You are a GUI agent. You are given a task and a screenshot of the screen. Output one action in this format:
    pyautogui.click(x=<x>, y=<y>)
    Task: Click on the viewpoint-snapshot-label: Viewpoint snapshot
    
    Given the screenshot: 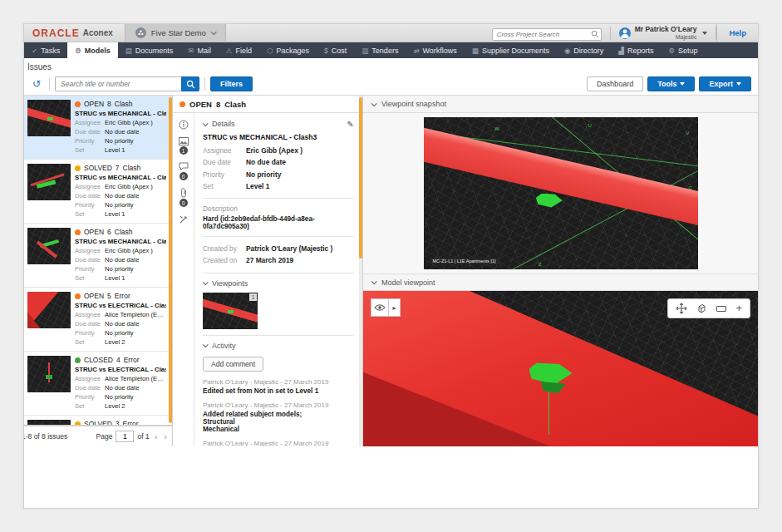 What is the action you would take?
    pyautogui.click(x=414, y=104)
    